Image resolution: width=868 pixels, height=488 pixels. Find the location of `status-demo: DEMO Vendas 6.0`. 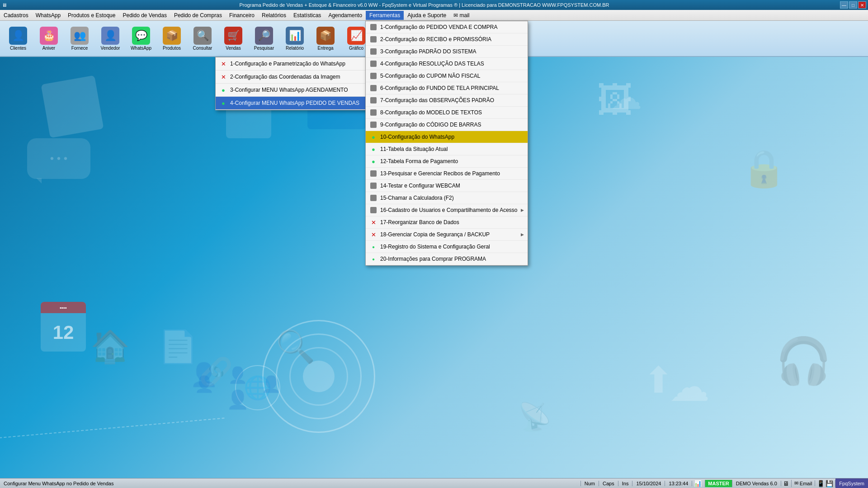

status-demo: DEMO Vendas 6.0 is located at coordinates (757, 483).